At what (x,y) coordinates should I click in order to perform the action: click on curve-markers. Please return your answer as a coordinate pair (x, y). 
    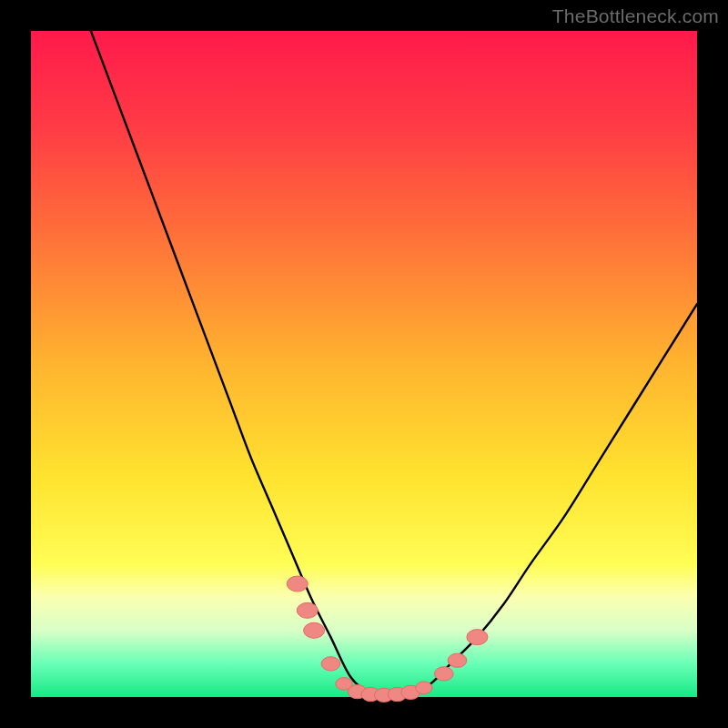
    Looking at the image, I should click on (388, 639).